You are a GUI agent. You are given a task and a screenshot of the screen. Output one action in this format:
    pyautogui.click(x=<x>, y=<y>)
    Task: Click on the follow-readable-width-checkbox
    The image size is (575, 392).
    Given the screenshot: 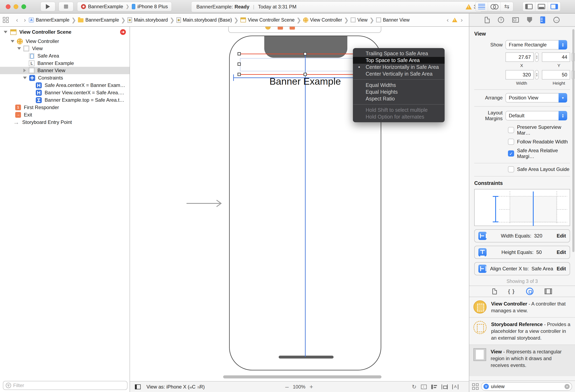 What is the action you would take?
    pyautogui.click(x=511, y=142)
    